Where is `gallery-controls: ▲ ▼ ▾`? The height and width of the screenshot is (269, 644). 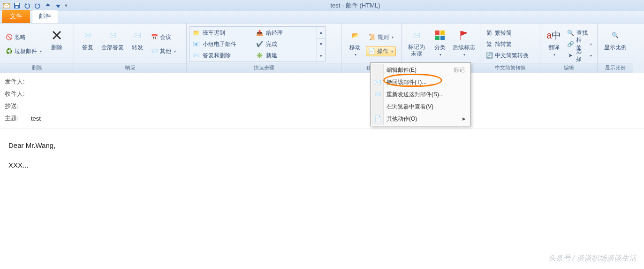 gallery-controls: ▲ ▼ ▾ is located at coordinates (321, 44).